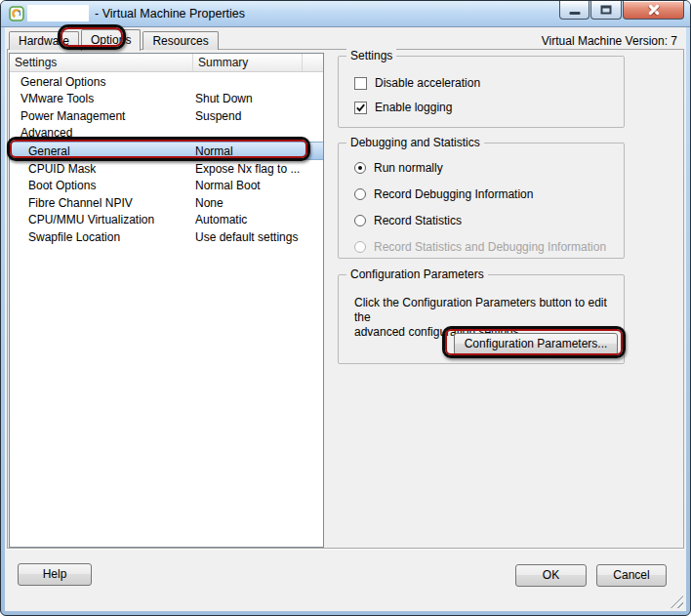 This screenshot has width=691, height=616. What do you see at coordinates (418, 274) in the screenshot?
I see `configuration-group-title: Configuration Parameters` at bounding box center [418, 274].